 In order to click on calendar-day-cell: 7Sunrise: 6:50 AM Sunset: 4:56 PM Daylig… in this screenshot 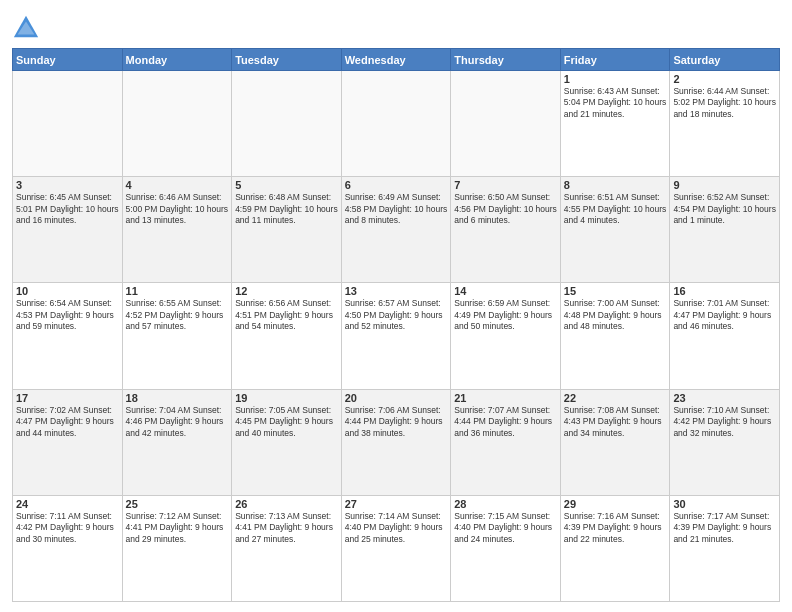, I will do `click(506, 230)`.